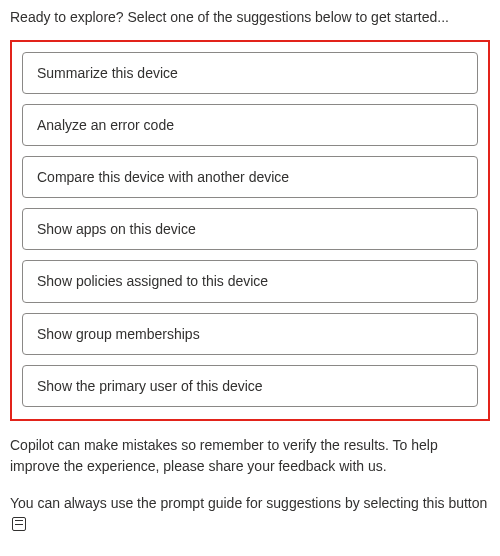 The image size is (500, 556). I want to click on suggestion-show-primary-user: Show the primary user of this device, so click(250, 386).